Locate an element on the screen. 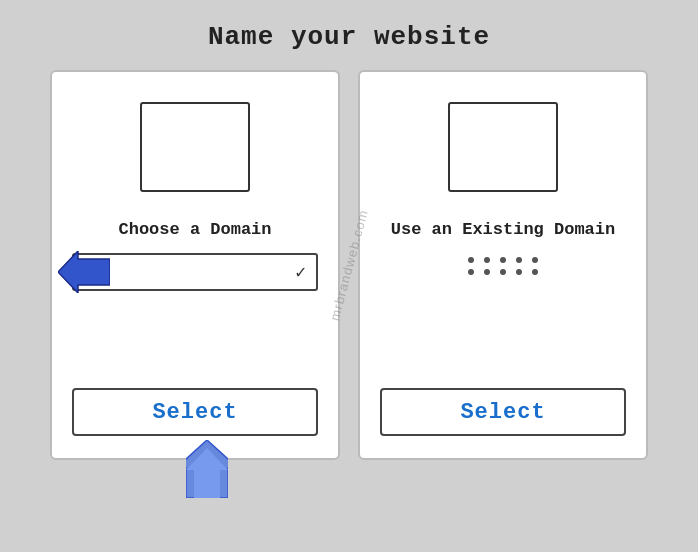 Image resolution: width=698 pixels, height=552 pixels. left-card-content: Choose a Domain ✓ Select is located at coordinates (195, 328).